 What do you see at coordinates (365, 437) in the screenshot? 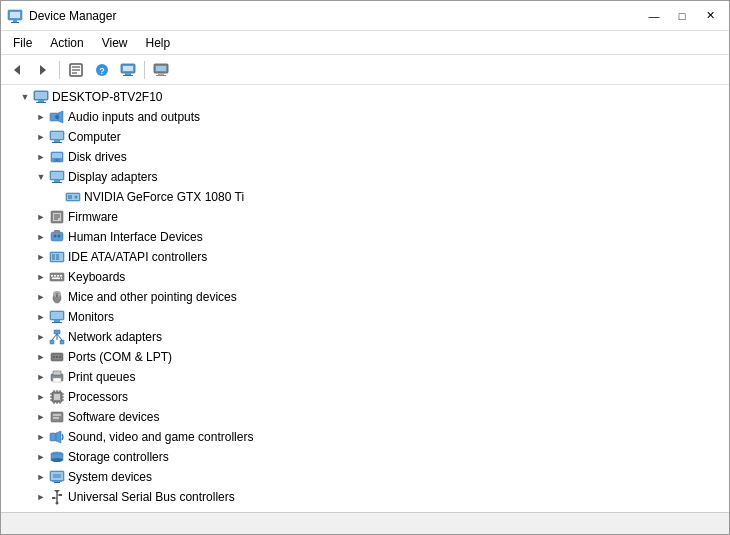
I see `tree-item-sound: ► Sound, video and game controllers` at bounding box center [365, 437].